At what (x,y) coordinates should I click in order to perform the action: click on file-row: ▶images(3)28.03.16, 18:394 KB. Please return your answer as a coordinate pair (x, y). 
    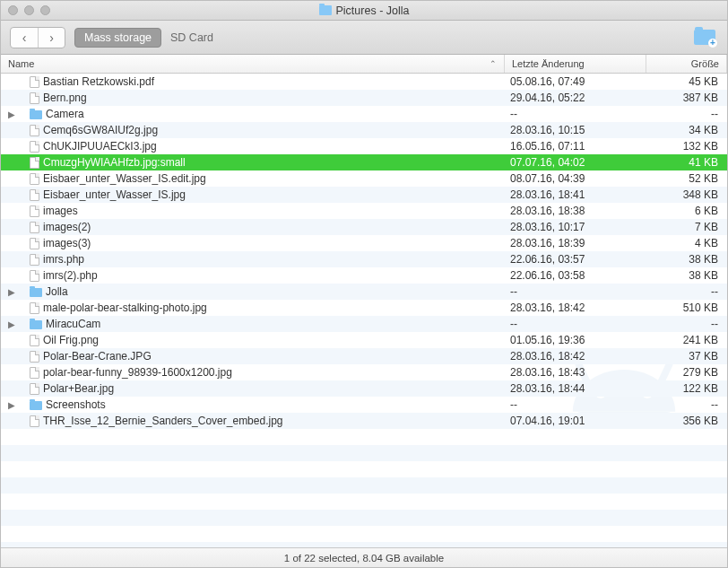
    Looking at the image, I should click on (364, 243).